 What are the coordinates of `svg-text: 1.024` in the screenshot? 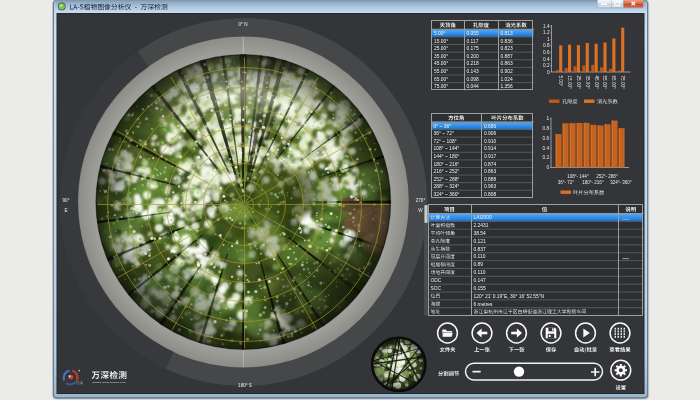 It's located at (508, 80).